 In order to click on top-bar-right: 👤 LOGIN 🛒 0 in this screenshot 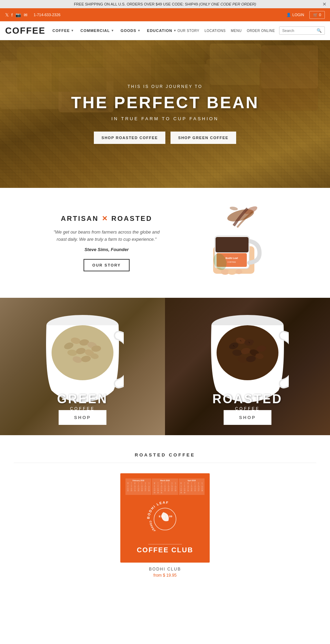, I will do `click(306, 15)`.